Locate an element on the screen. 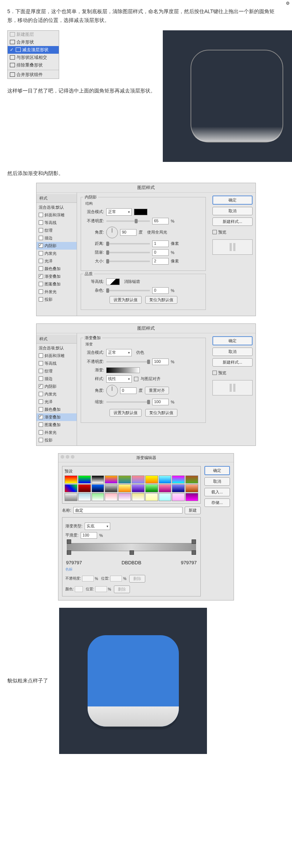 This screenshot has height=868, width=292. menu-merge-shapes: 合并形状 is located at coordinates (33, 42).